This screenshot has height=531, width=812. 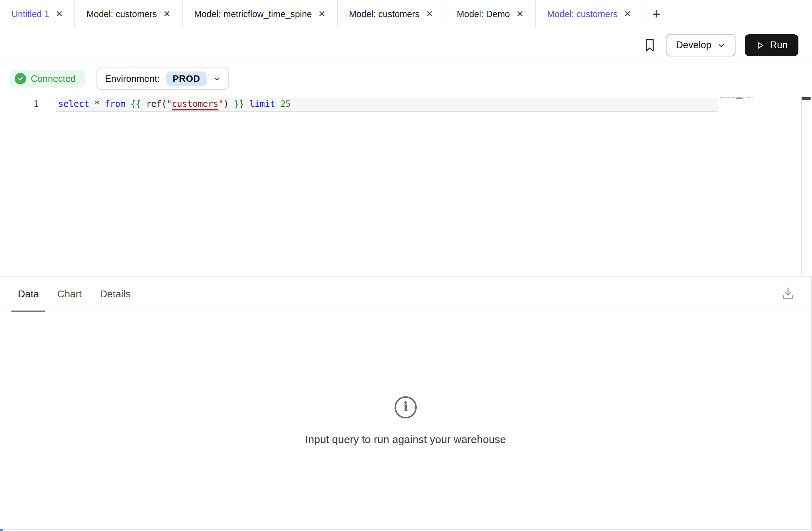 What do you see at coordinates (760, 45) in the screenshot?
I see `play-icon` at bounding box center [760, 45].